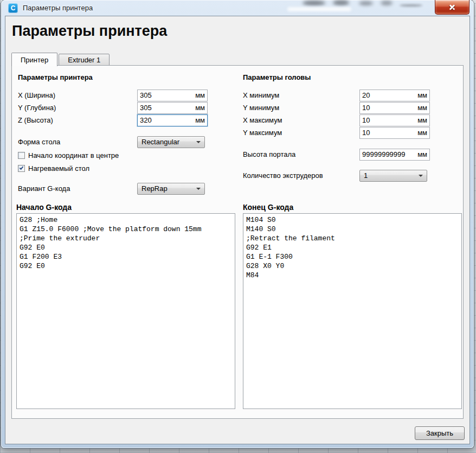 The height and width of the screenshot is (453, 476). What do you see at coordinates (384, 154) in the screenshot?
I see `field-value: 99999999999` at bounding box center [384, 154].